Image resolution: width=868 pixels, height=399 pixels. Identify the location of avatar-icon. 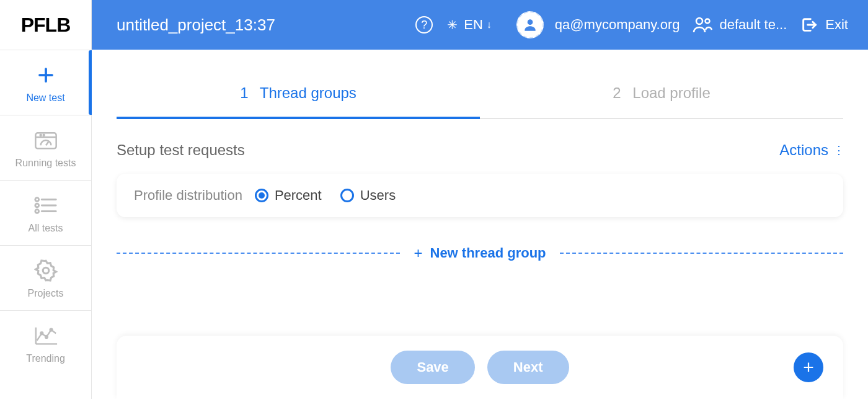
(530, 25).